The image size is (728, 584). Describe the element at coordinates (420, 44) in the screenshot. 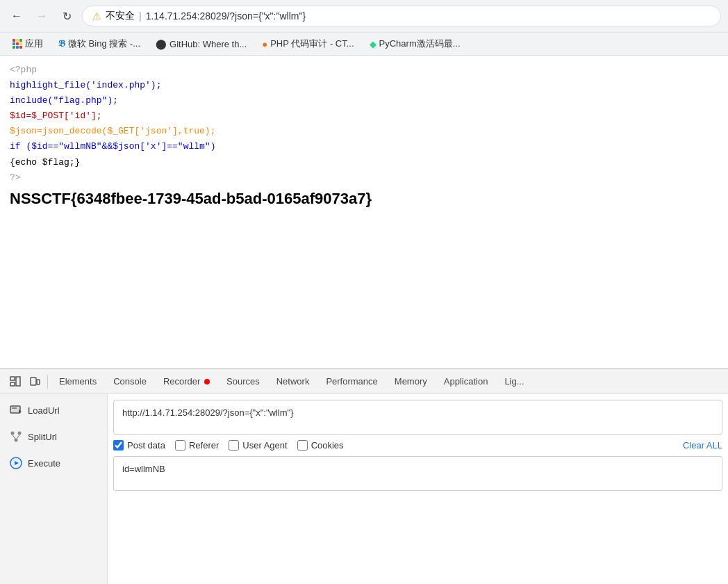

I see `bookmark-pycharm-label: PyCharm激活码最...` at that location.